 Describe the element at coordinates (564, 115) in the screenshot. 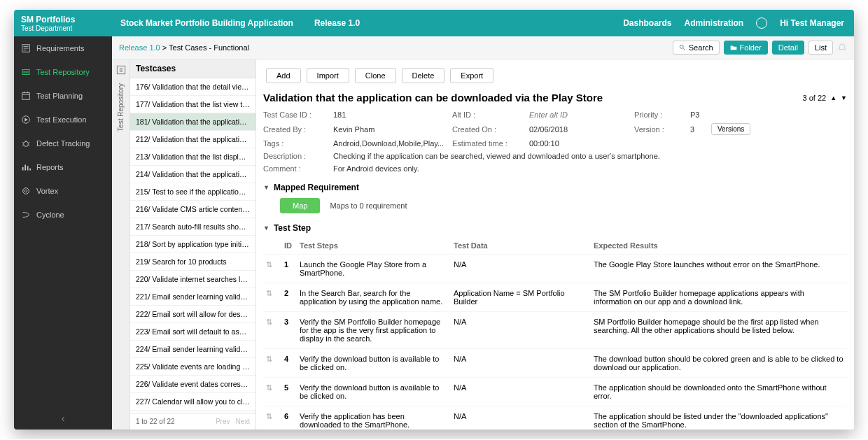

I see `altid-input` at that location.